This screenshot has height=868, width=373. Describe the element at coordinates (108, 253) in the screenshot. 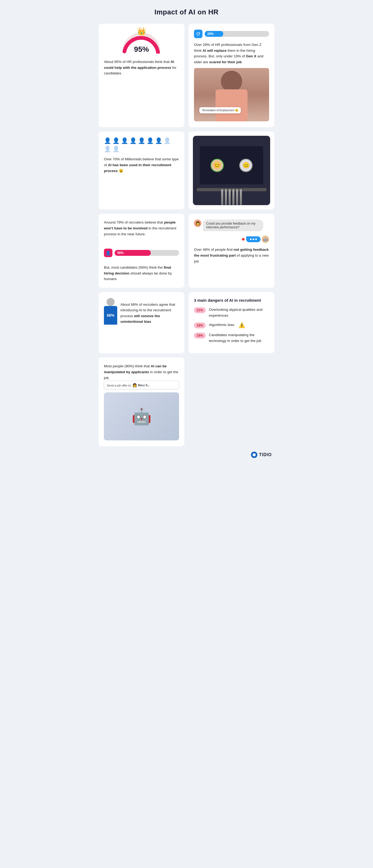

I see `person-emoji-icon: 👤` at that location.